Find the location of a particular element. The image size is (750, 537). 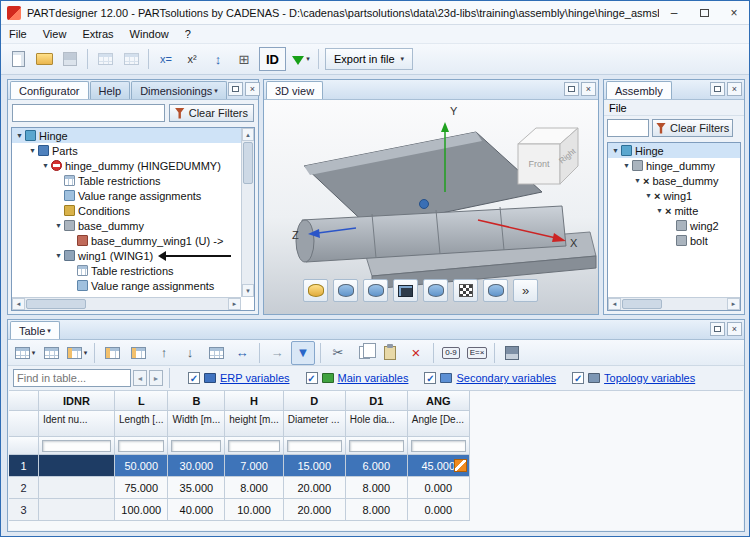

tree-item-hinge: ▼Hinge is located at coordinates (126, 136).